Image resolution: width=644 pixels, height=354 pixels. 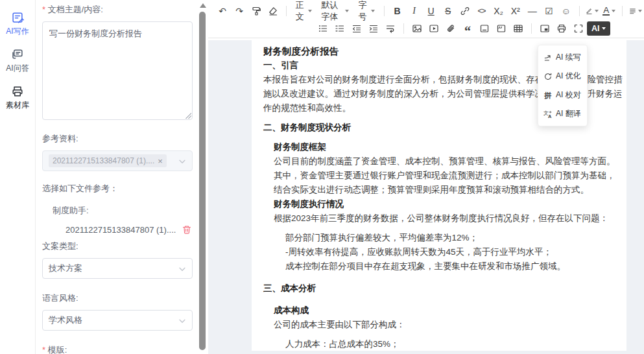 I want to click on doc-paragraph: 人力成本：占总成本的35%；, so click(x=443, y=344).